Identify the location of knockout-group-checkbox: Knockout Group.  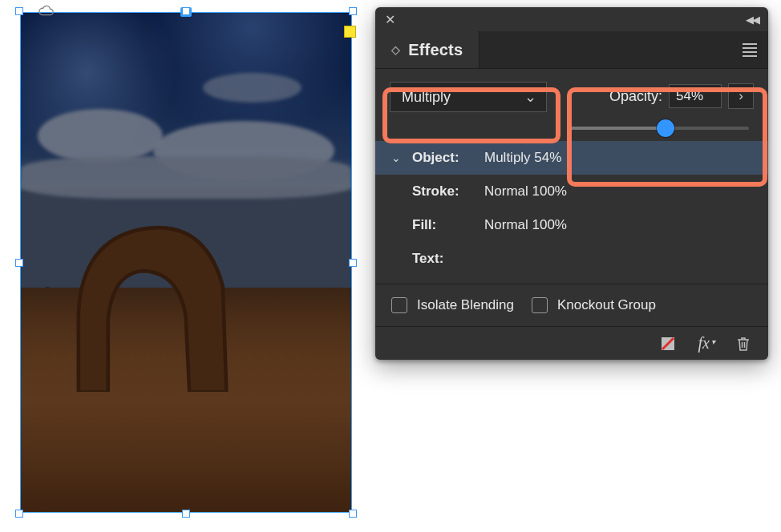
(593, 305).